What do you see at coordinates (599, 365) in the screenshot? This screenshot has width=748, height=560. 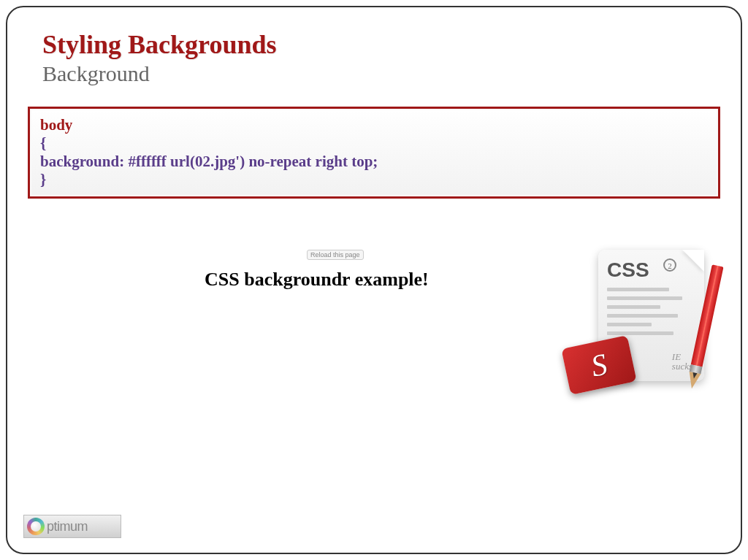 I see `red-card-icon: S` at bounding box center [599, 365].